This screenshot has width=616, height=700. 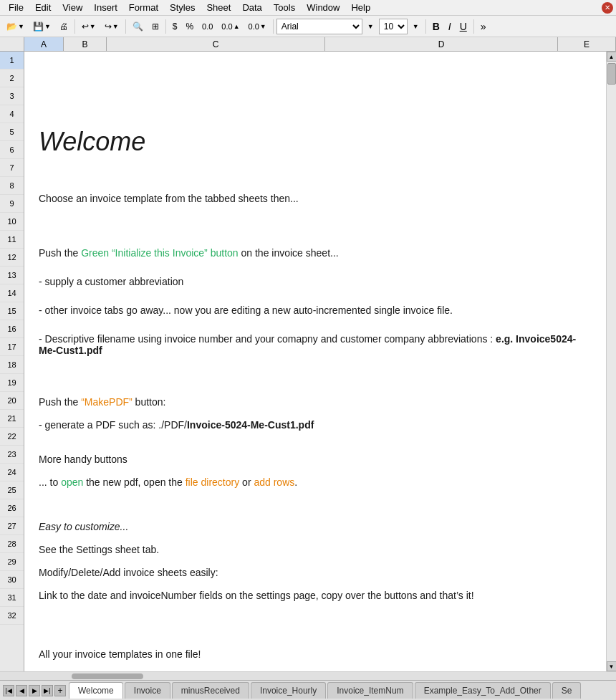 What do you see at coordinates (315, 550) in the screenshot?
I see `easy-1-text: See the Settings sheet tab.` at bounding box center [315, 550].